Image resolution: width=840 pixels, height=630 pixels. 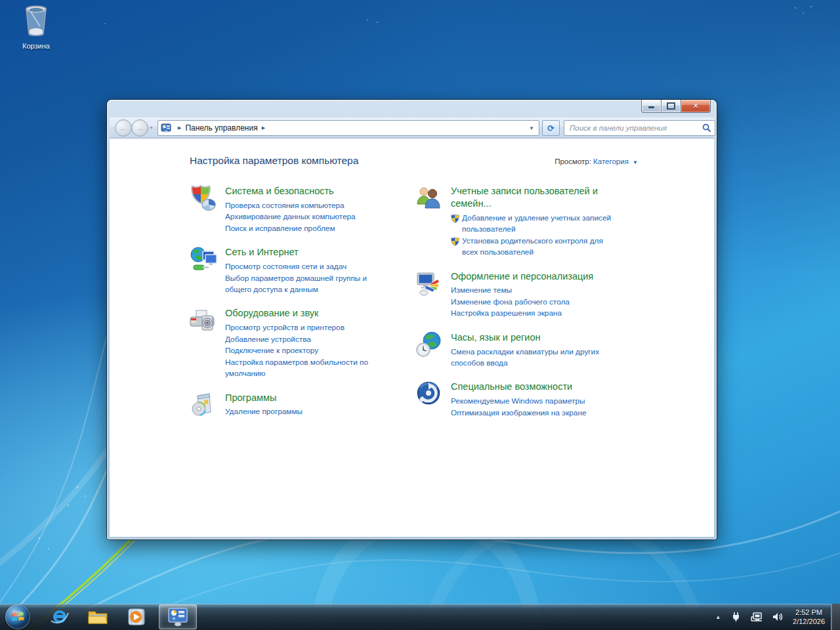 What do you see at coordinates (707, 128) in the screenshot?
I see `search-icon` at bounding box center [707, 128].